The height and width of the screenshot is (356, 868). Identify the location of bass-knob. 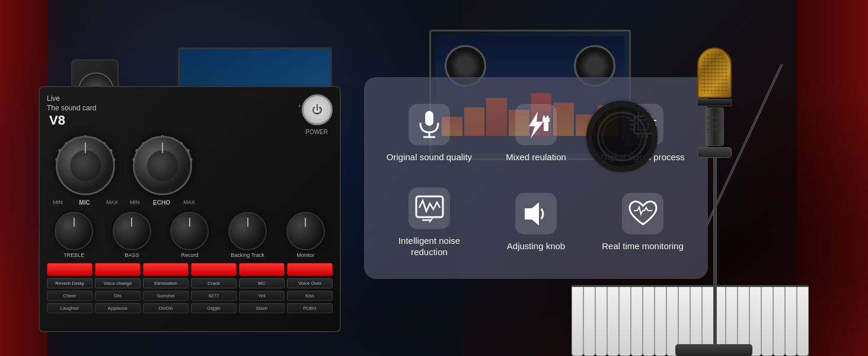
(132, 231).